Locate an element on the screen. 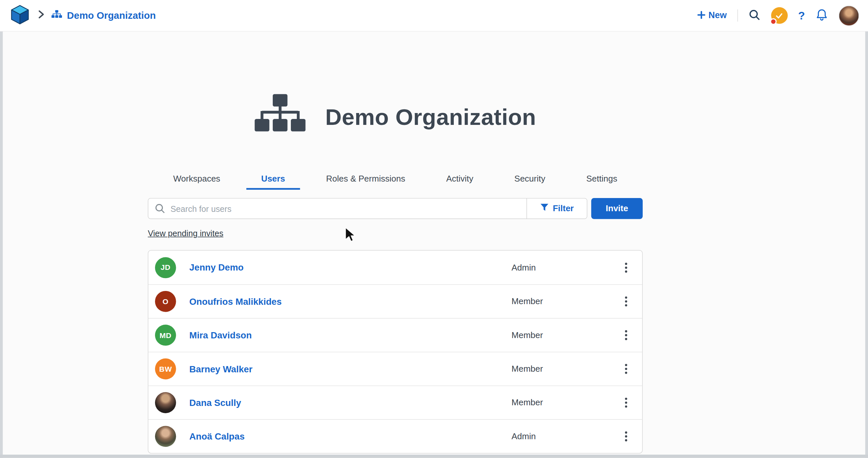 This screenshot has height=458, width=868. avatar: O is located at coordinates (166, 302).